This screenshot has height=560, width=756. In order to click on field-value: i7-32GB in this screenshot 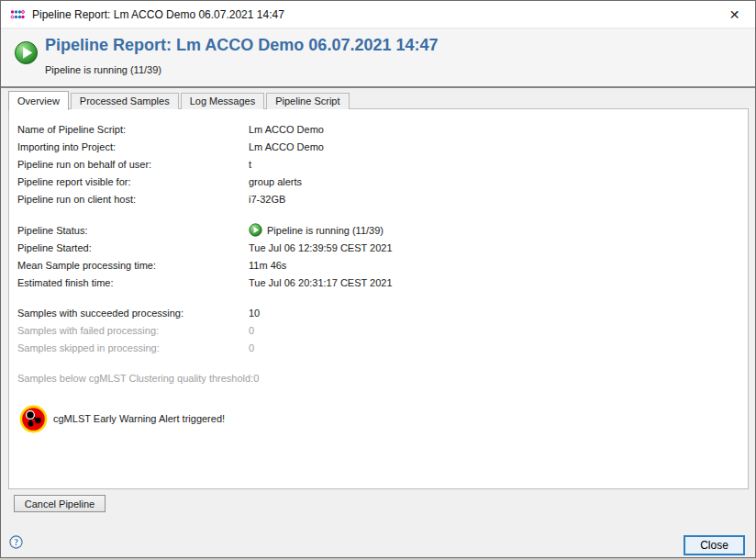, I will do `click(267, 200)`.